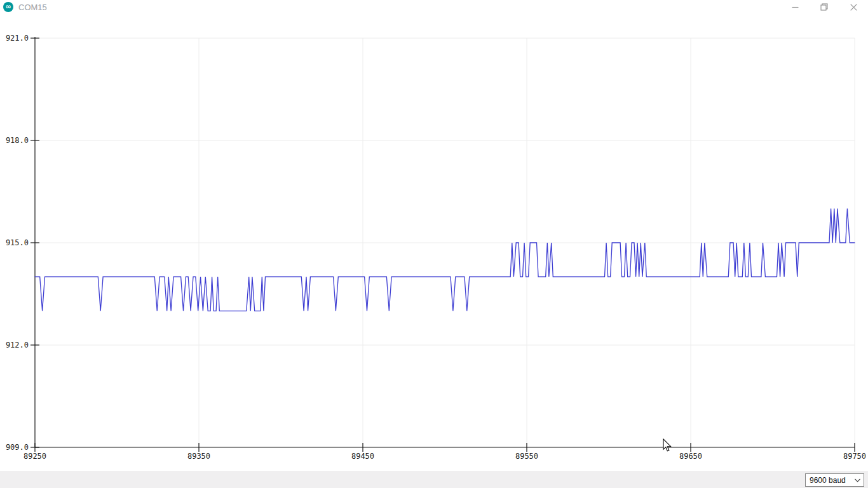 The width and height of the screenshot is (868, 488). I want to click on y-tick-label: 915.0, so click(17, 243).